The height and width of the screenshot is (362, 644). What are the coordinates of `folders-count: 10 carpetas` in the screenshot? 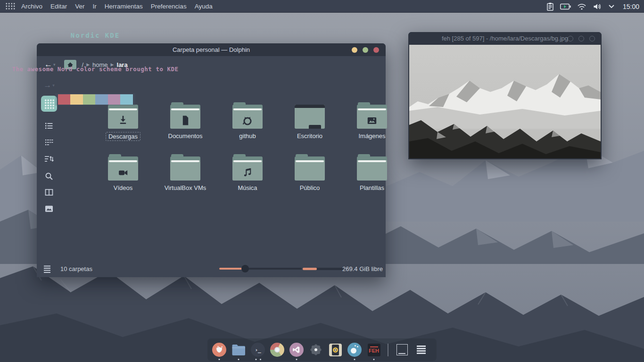 It's located at (76, 269).